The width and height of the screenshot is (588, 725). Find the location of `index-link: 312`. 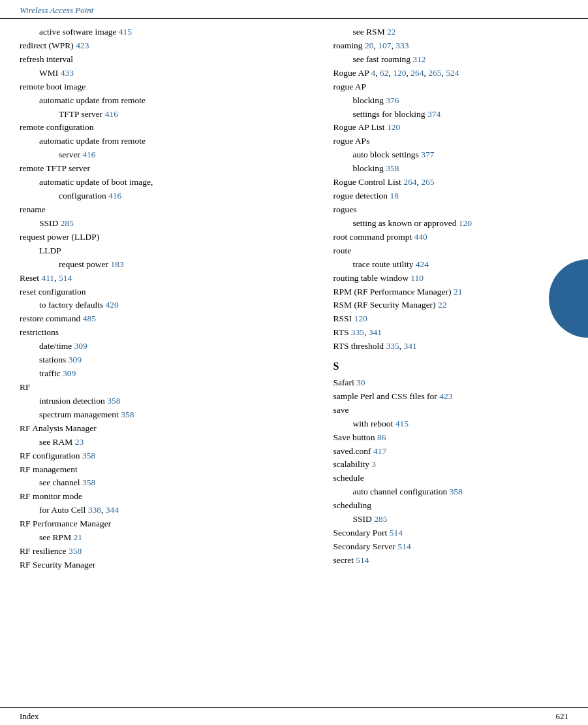

index-link: 312 is located at coordinates (419, 59).